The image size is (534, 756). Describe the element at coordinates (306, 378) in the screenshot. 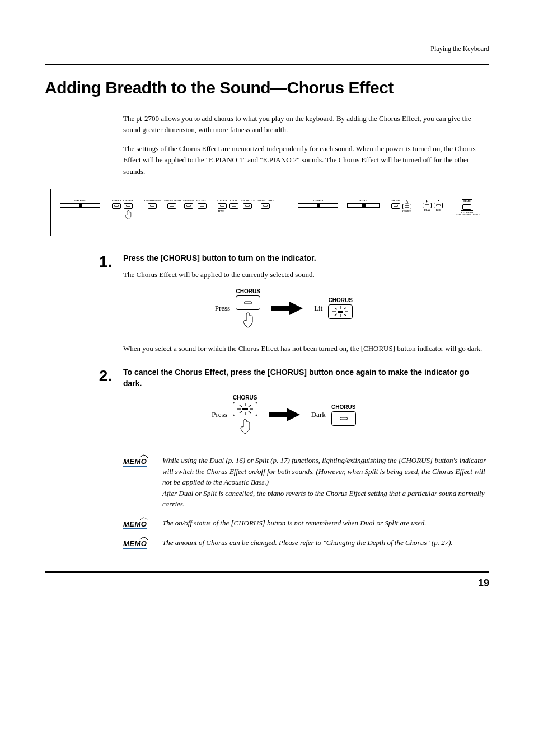

I see `step-2-head: To cancel the Chorus Effect, press the […` at that location.